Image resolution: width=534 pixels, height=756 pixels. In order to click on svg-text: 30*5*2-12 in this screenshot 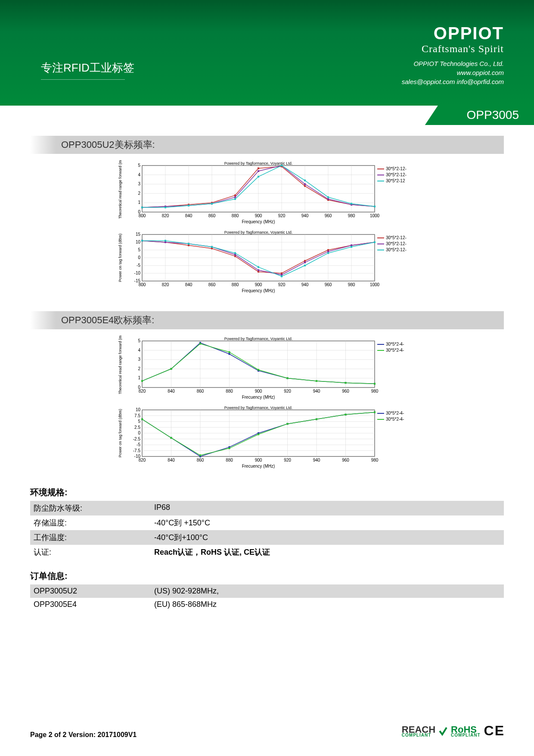, I will do `click(395, 181)`.